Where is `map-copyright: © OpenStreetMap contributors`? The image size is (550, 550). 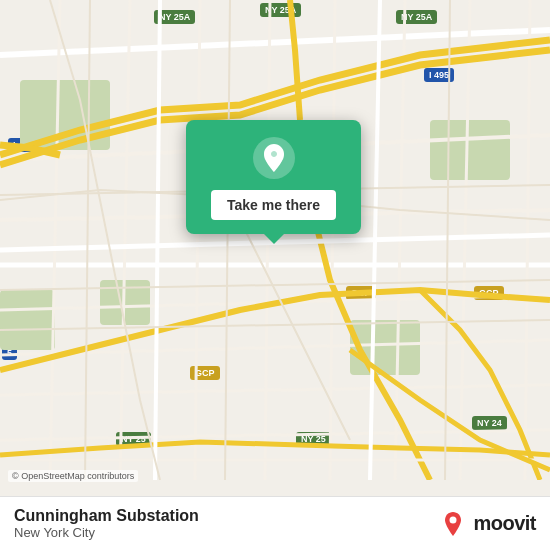 map-copyright: © OpenStreetMap contributors is located at coordinates (73, 476).